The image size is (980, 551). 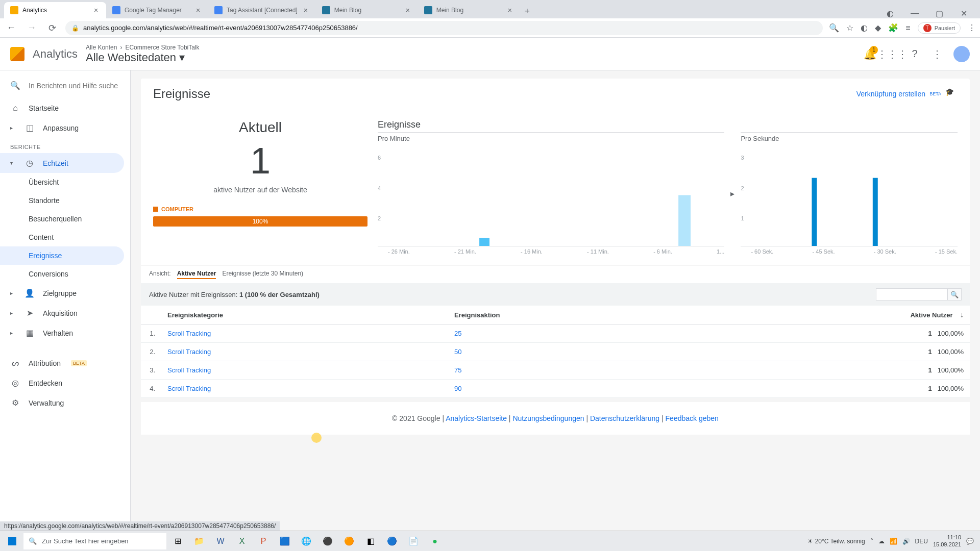 I want to click on url-field: 🔒 analytics.google.com/analytics/web/#/r…, so click(x=444, y=28).